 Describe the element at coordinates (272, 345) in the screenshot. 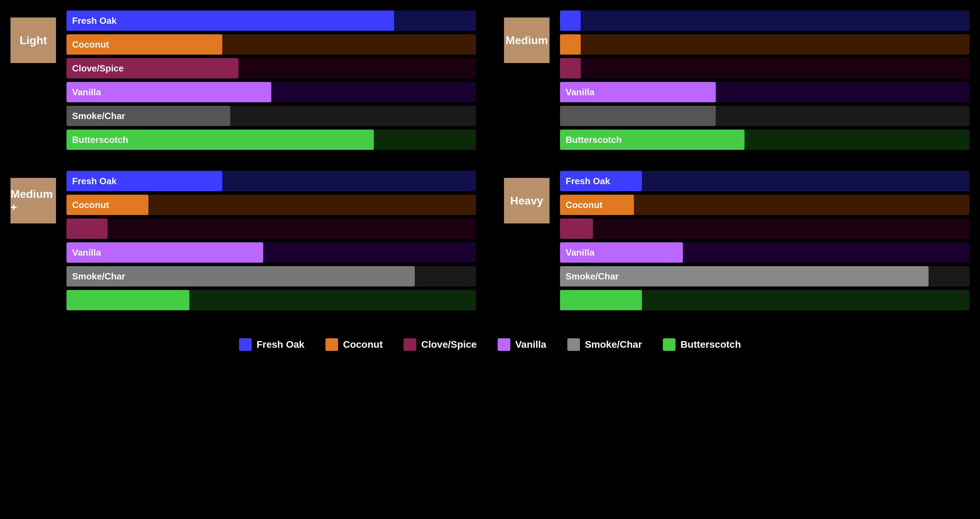

I see `legend-item: Fresh Oak` at that location.